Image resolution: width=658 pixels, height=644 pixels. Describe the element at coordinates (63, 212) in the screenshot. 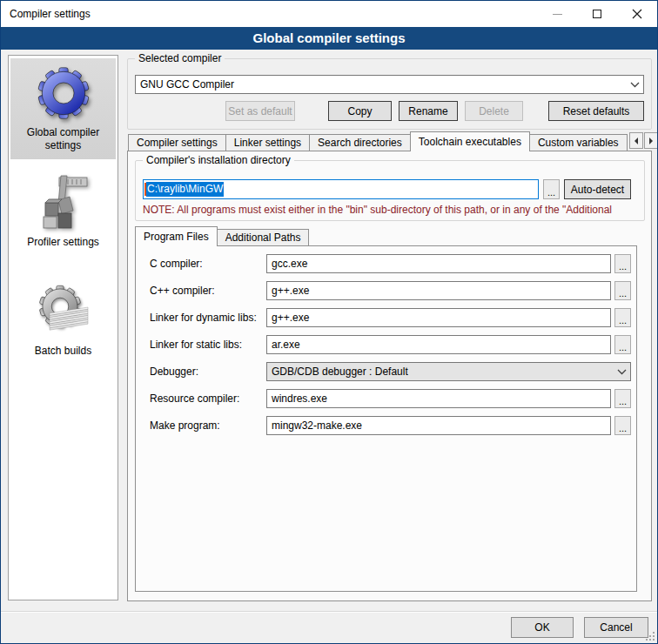

I see `sidebar-item-profiler-settings: Profiler settings` at that location.